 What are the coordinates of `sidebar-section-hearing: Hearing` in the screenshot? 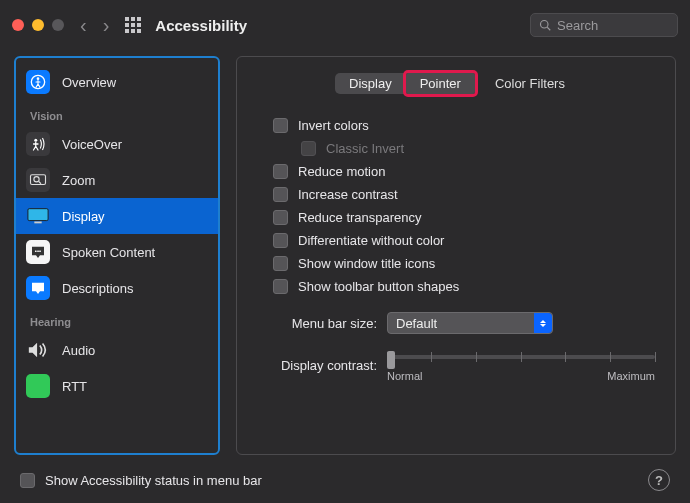 It's located at (117, 319).